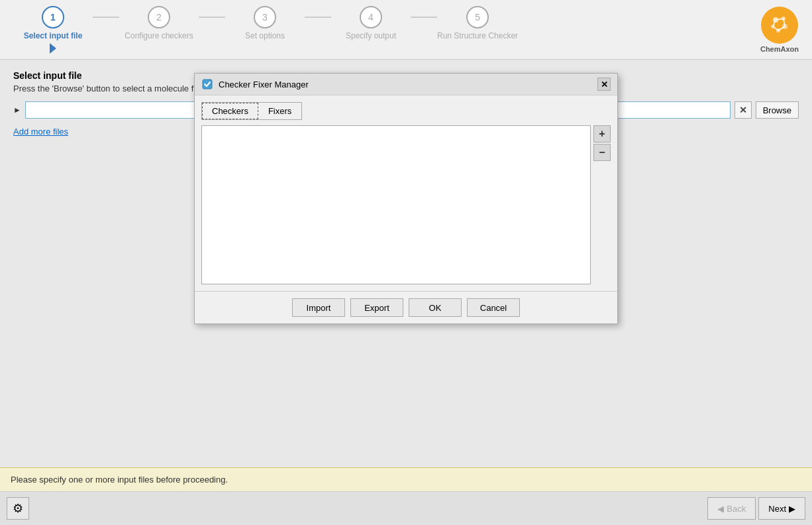  Describe the element at coordinates (792, 509) in the screenshot. I see `next-arrow-icon: ▶` at that location.